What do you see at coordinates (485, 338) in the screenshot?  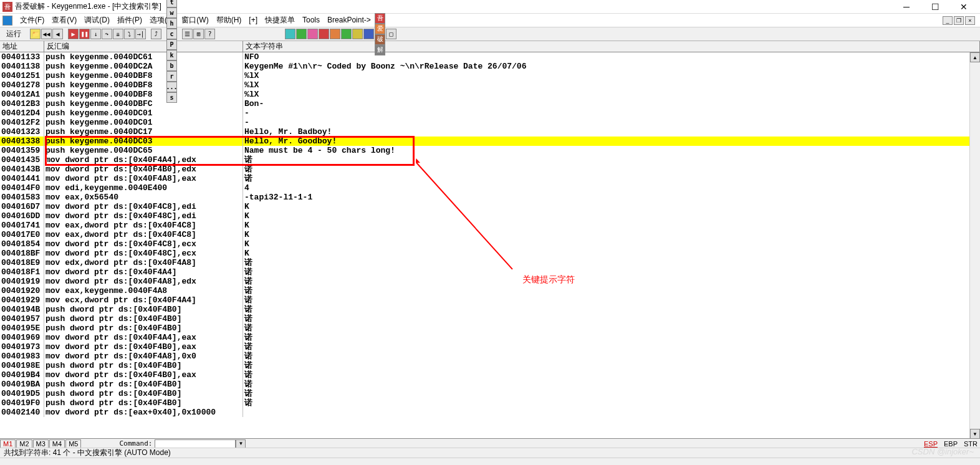 I see `table-row: 00401969mov dword ptr ds:[0x40F4A4],eax诺` at bounding box center [485, 338].